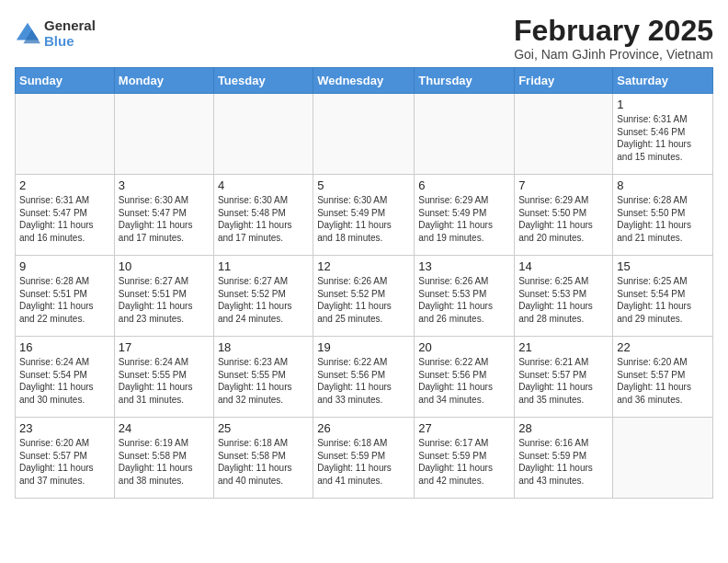 The image size is (728, 563). I want to click on day-cell: 7Sunrise: 6:29 AM Sunset: 5:50 PM Daylig…, so click(564, 215).